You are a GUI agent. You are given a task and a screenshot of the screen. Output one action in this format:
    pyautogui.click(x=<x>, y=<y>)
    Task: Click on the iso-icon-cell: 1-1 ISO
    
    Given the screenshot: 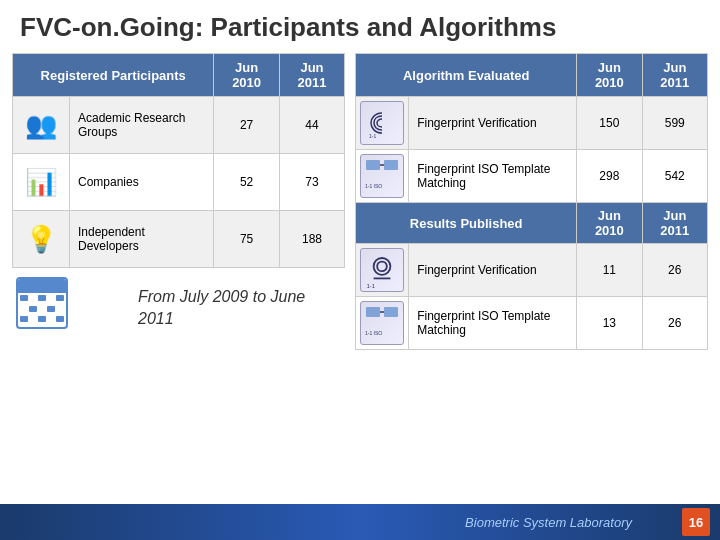 What is the action you would take?
    pyautogui.click(x=382, y=176)
    